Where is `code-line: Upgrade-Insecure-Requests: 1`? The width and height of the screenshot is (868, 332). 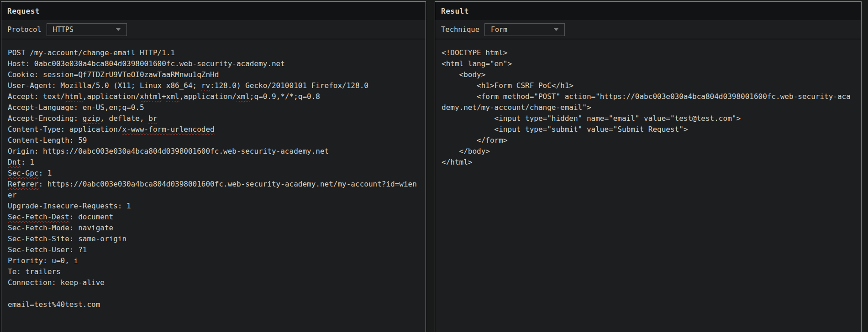
code-line: Upgrade-Insecure-Requests: 1 is located at coordinates (213, 206).